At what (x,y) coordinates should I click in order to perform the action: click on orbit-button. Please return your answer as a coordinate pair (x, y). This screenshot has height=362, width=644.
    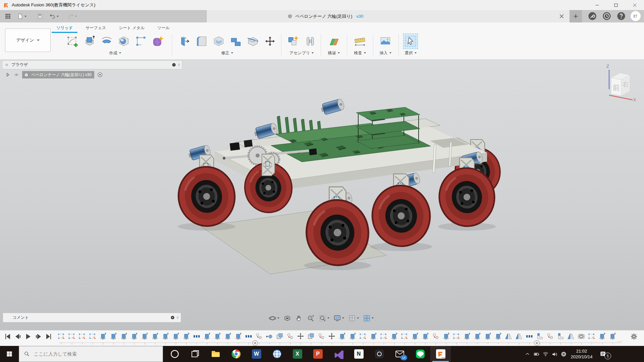
    Looking at the image, I should click on (274, 318).